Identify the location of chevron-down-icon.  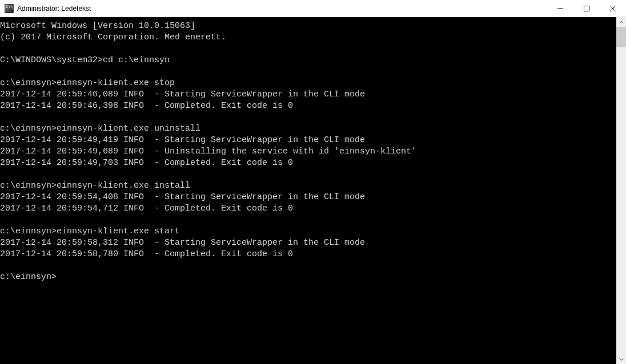
(621, 359).